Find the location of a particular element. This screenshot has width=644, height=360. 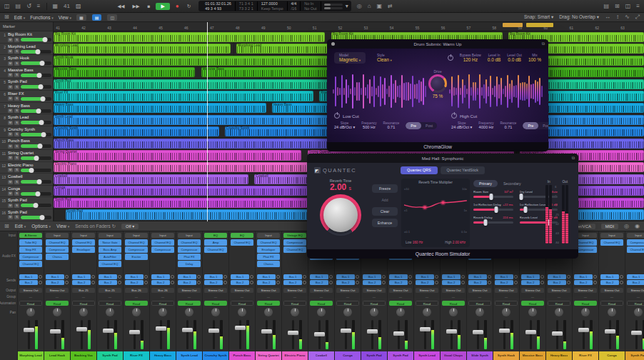

audio-fx-slot: Enveloper is located at coordinates (268, 250).